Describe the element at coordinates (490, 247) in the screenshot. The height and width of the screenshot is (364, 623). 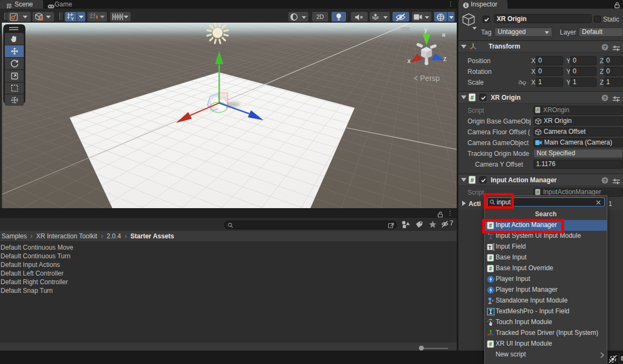
I see `svg-text: T` at that location.